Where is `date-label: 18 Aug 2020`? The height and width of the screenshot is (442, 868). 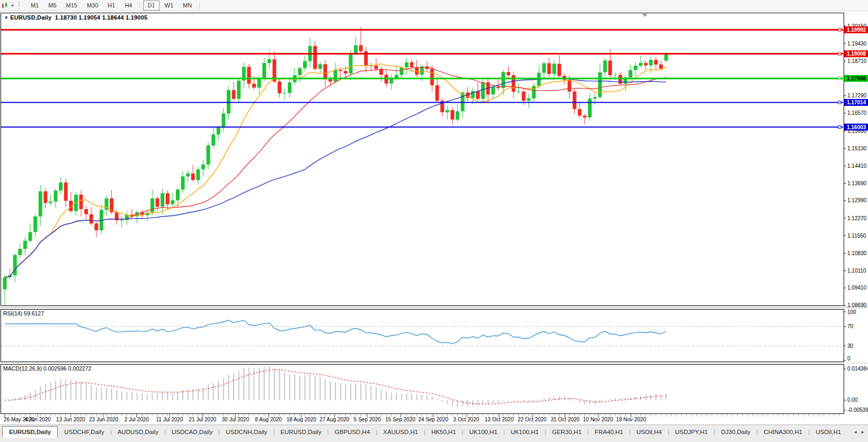
date-label: 18 Aug 2020 is located at coordinates (302, 419).